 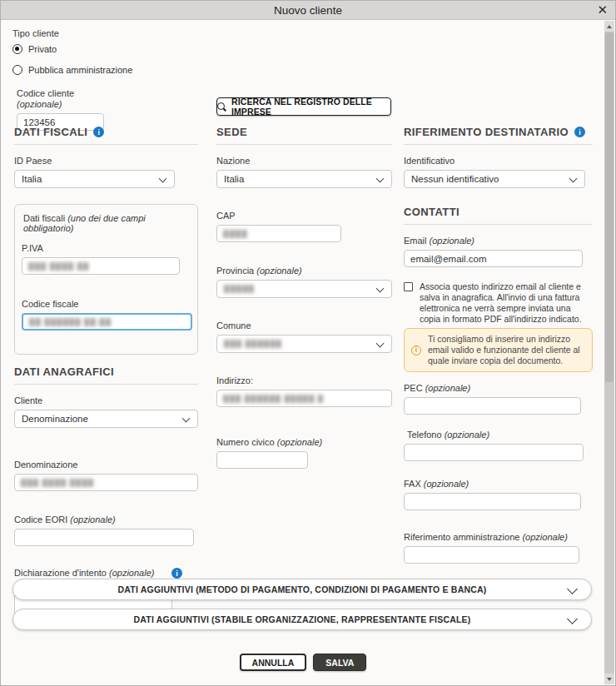 I want to click on comune-field: Comune ███ ██████, so click(x=305, y=336).